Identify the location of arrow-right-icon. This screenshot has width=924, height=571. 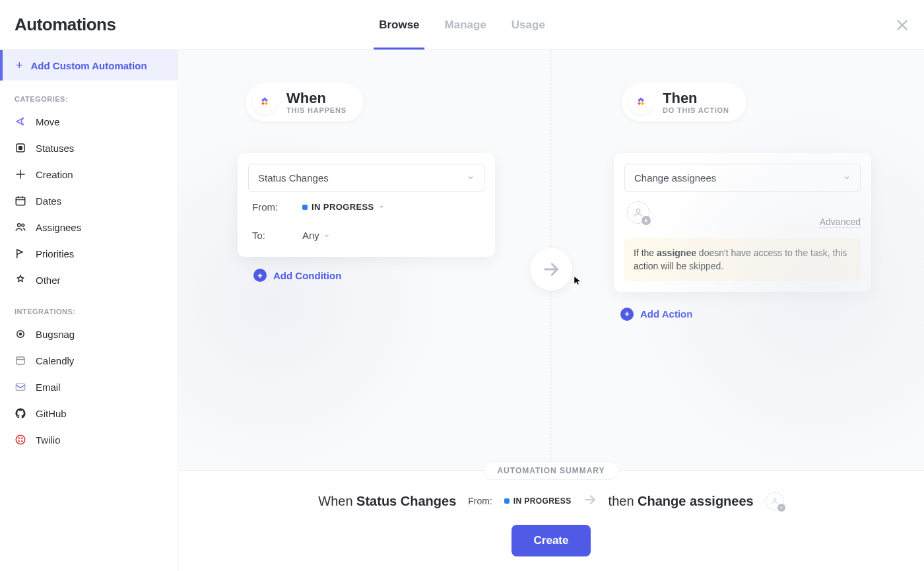
(590, 502).